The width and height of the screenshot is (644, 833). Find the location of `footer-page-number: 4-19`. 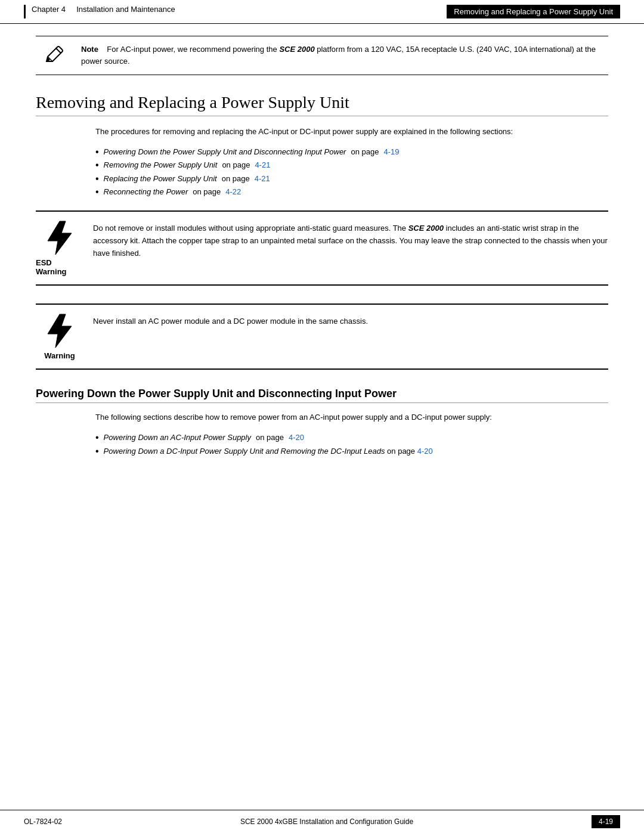

footer-page-number: 4-19 is located at coordinates (606, 822).